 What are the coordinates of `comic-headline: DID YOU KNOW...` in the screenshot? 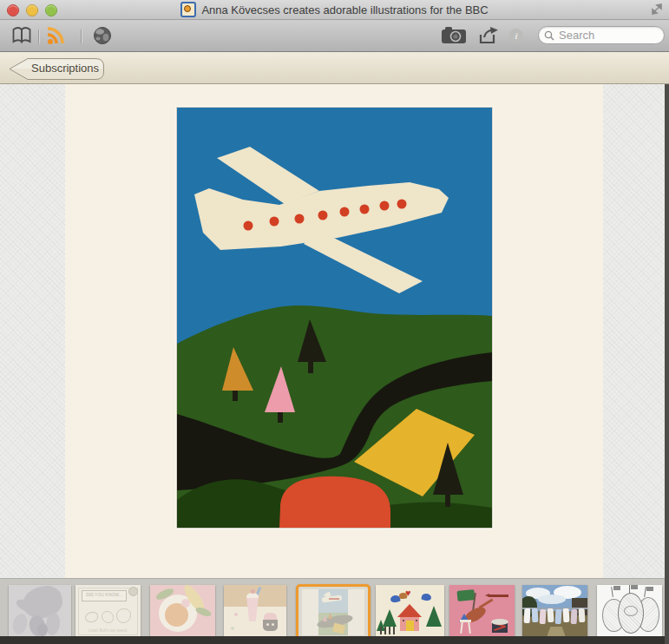 It's located at (104, 595).